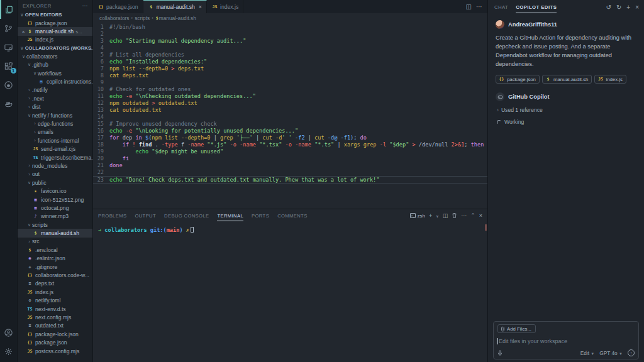 The image size is (644, 362). What do you see at coordinates (587, 353) in the screenshot?
I see `mode-selector: Edit ▼` at bounding box center [587, 353].